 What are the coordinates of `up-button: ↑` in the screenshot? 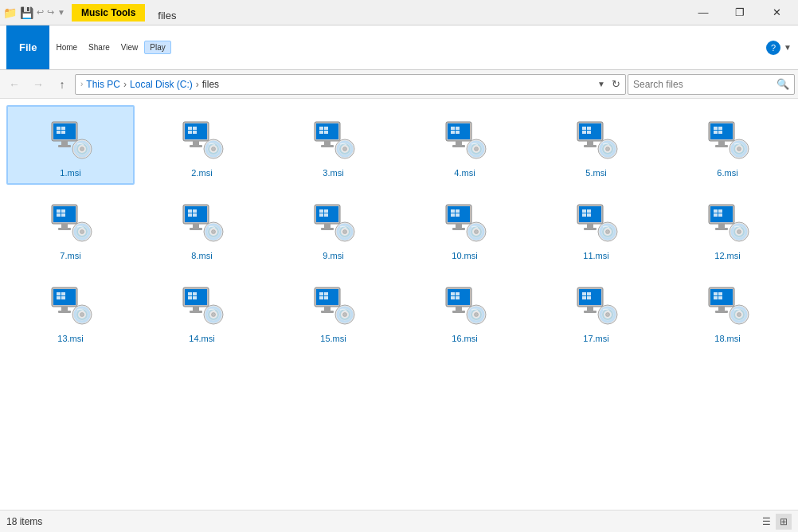 It's located at (62, 84).